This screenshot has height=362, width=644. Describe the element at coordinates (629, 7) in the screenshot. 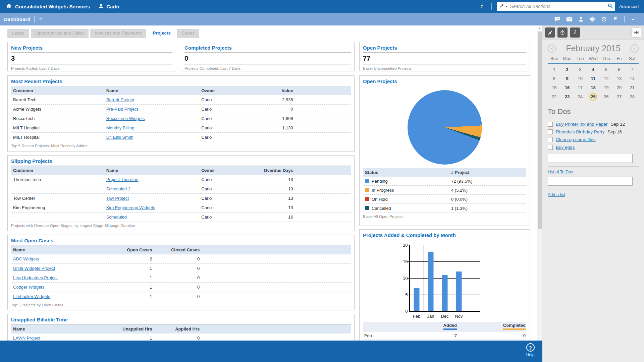

I see `advanced-search-link: Advanced` at that location.